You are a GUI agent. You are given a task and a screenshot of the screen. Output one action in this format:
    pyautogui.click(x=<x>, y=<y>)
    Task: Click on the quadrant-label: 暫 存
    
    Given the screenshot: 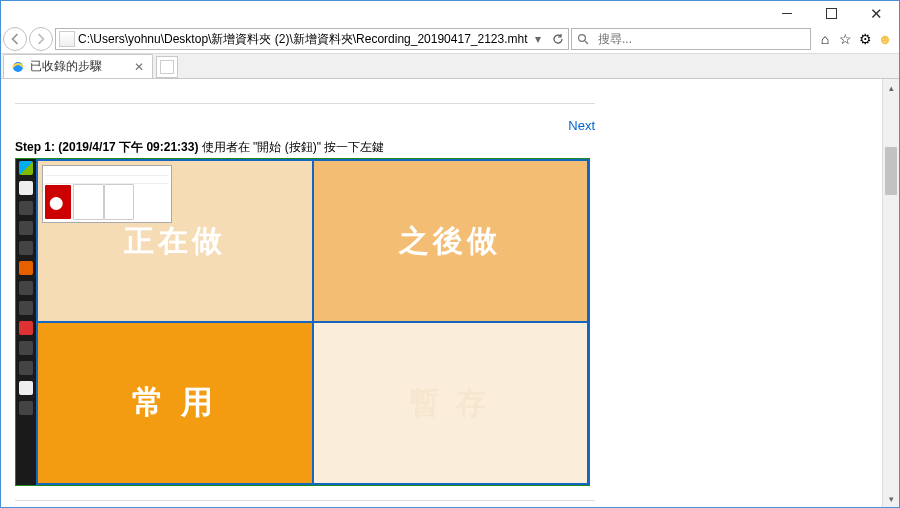 What is the action you would take?
    pyautogui.click(x=450, y=404)
    